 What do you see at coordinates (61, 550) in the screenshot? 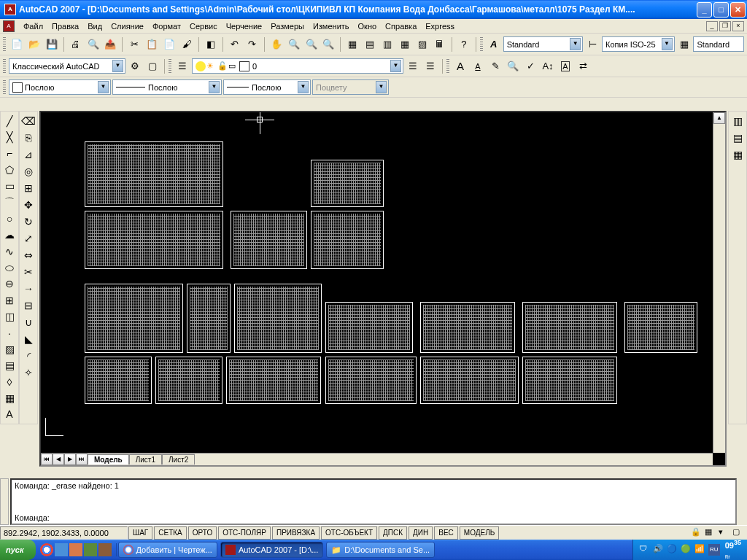
I see `desktop-icon` at bounding box center [61, 550].